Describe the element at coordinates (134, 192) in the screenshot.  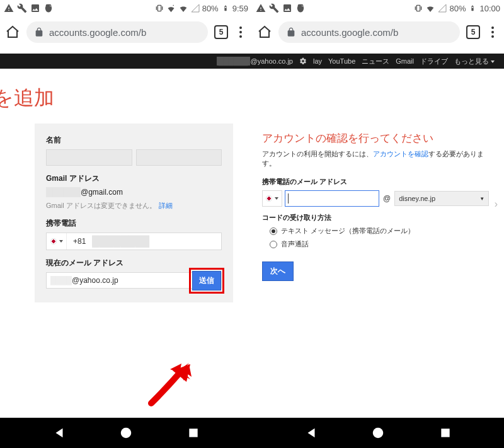
I see `gmail-value: ██████@gmail.com` at that location.